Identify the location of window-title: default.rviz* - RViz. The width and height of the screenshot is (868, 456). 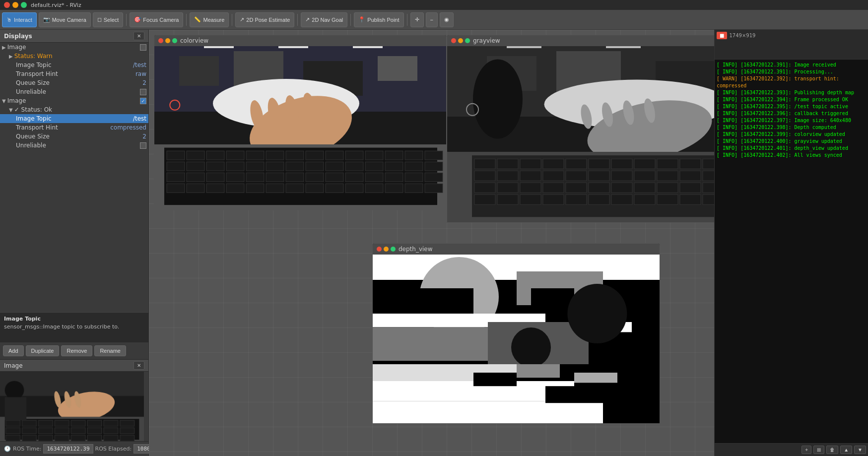
(56, 5).